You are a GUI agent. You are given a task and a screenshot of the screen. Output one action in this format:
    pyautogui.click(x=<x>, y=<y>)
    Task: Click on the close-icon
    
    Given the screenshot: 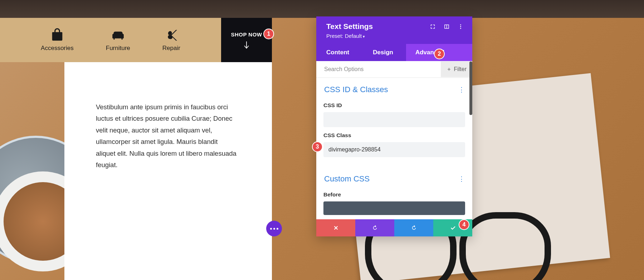 What is the action you would take?
    pyautogui.click(x=336, y=228)
    